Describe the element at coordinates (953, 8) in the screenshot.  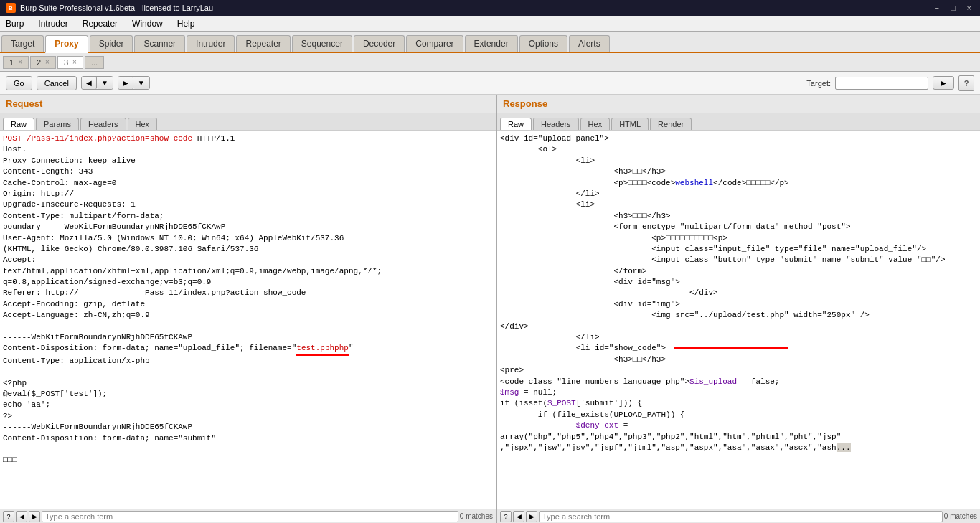
I see `title-bar-controls: − □ ×` at that location.